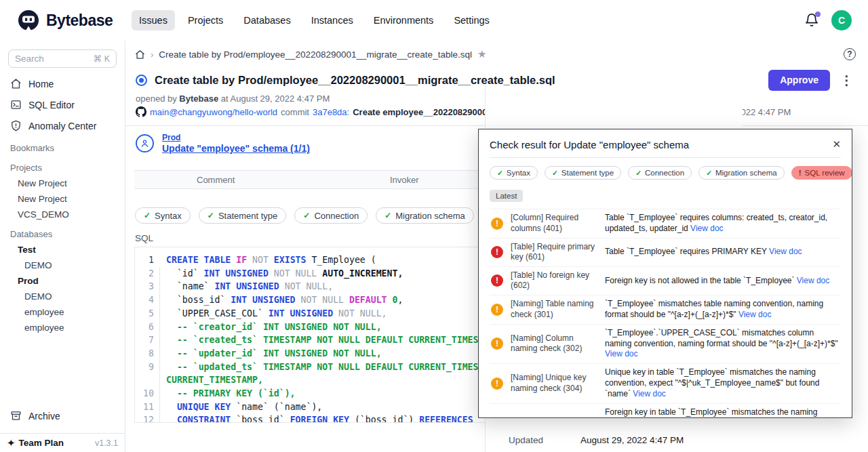  Describe the element at coordinates (79, 20) in the screenshot. I see `brand-name: Bytebase` at that location.